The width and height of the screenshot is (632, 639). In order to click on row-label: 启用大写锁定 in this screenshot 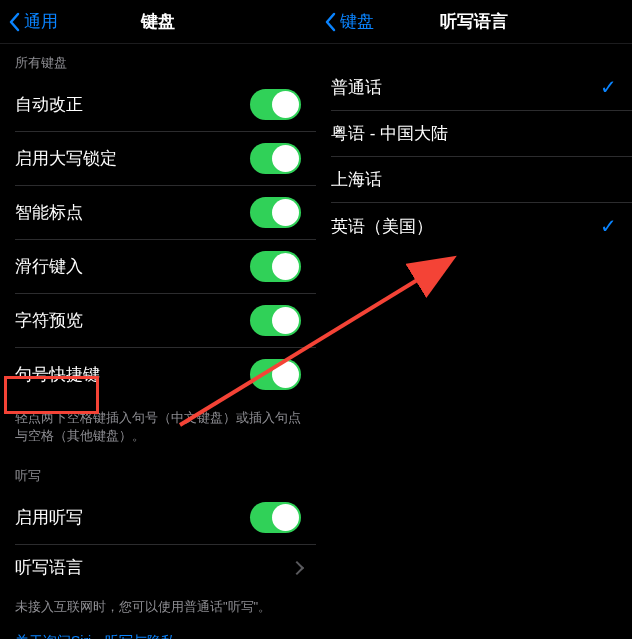, I will do `click(66, 158)`.